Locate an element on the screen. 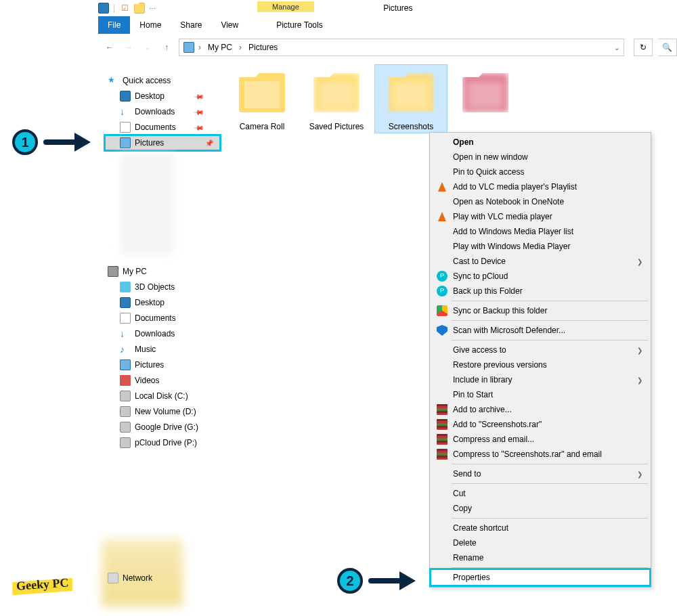  context-menu-label: Compress to "Screenshots.rar" and email is located at coordinates (527, 454).